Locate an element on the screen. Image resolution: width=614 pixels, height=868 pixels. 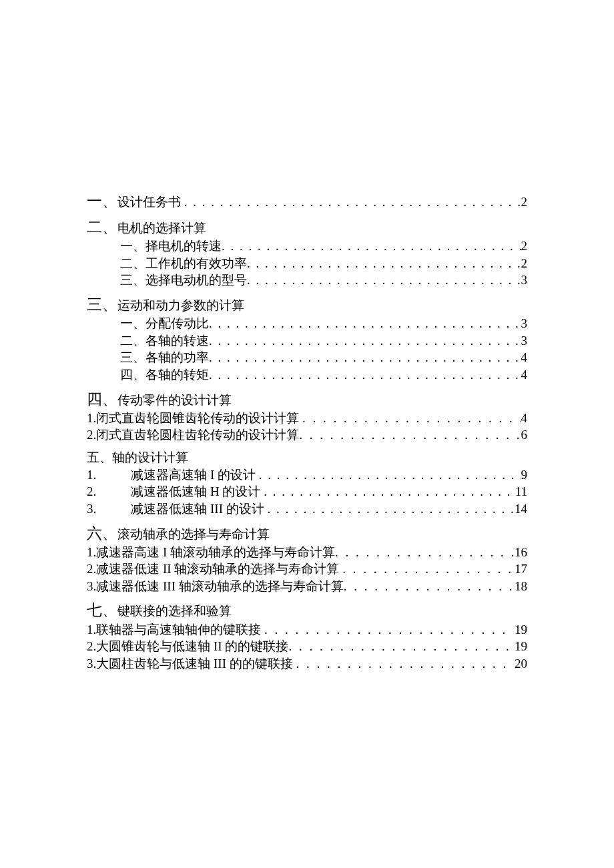
sub-title: 减速器低速轴 III 的设计 is located at coordinates (180, 509).